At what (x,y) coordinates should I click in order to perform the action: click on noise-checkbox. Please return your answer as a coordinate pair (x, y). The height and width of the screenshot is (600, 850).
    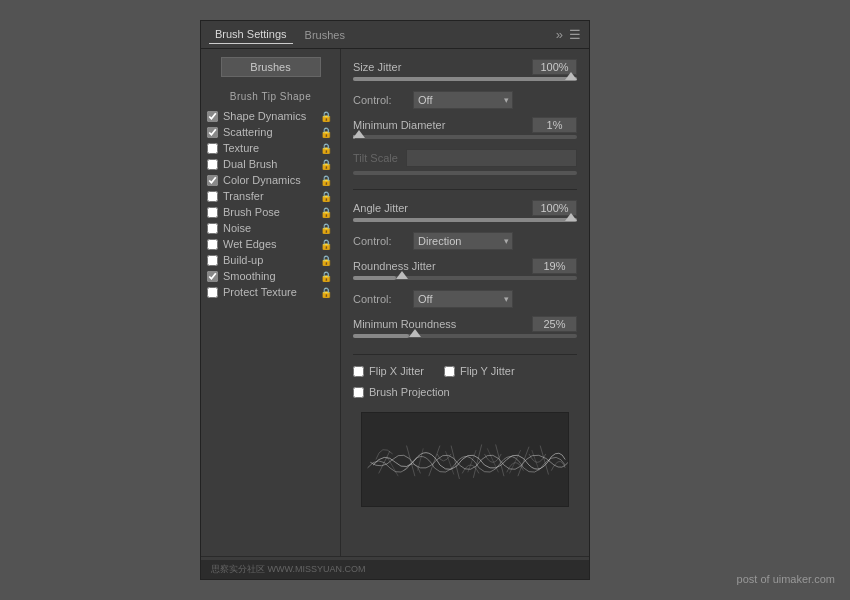
    Looking at the image, I should click on (212, 228).